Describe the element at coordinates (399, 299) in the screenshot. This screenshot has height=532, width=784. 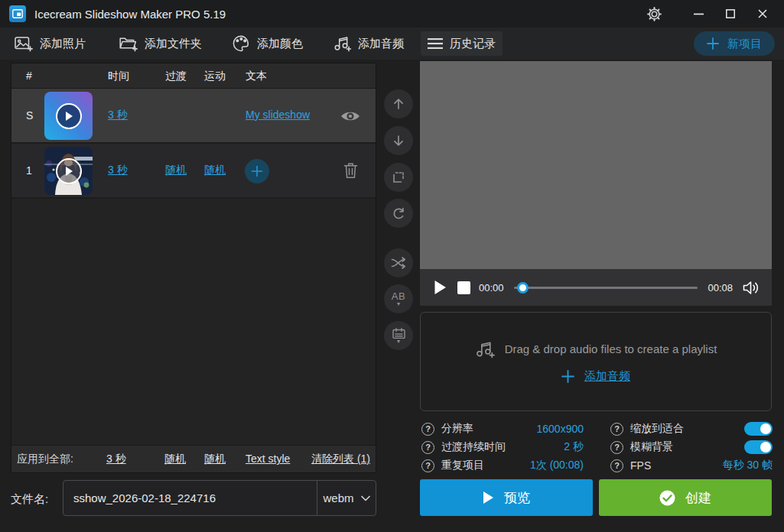
I see `sort-alphabetical-button: AB ▾` at that location.